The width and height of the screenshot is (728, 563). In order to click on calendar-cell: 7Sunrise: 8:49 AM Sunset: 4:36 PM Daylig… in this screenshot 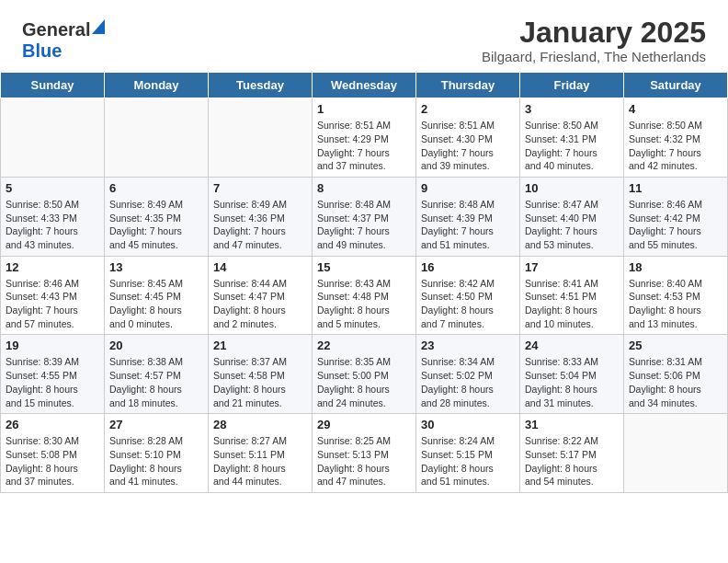, I will do `click(261, 216)`.